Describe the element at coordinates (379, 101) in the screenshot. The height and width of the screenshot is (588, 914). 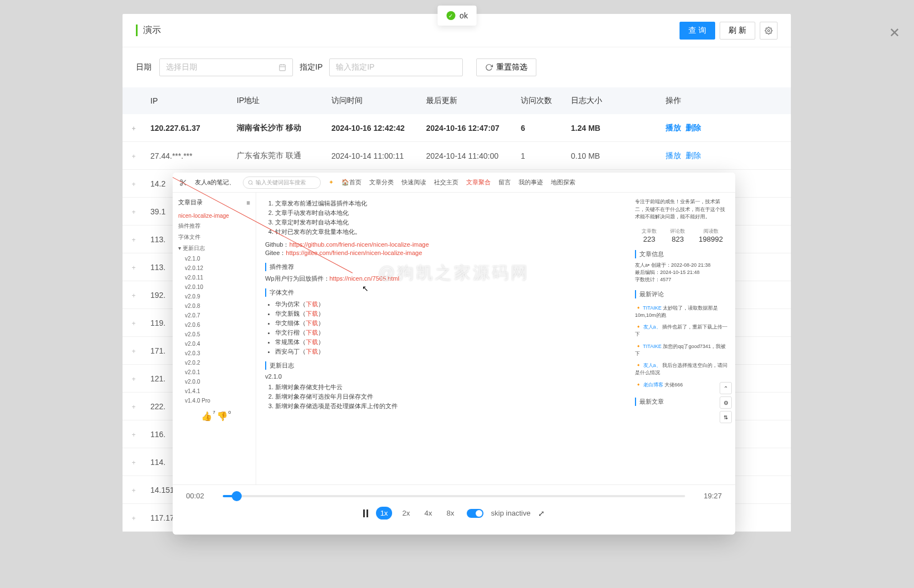
I see `th-visit-time: 访问时间` at that location.